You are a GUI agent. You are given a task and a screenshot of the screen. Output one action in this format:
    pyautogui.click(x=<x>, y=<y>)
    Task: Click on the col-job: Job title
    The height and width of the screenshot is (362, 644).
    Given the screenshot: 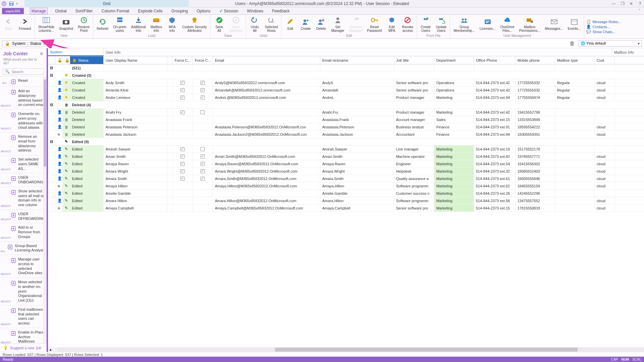 What is the action you would take?
    pyautogui.click(x=414, y=60)
    